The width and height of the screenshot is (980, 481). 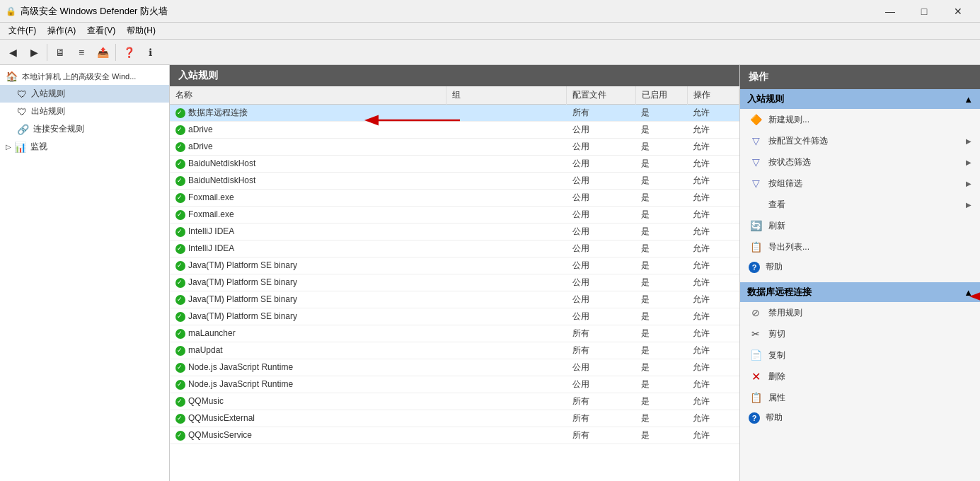 What do you see at coordinates (756, 162) in the screenshot?
I see `filter-status-icon: ▽` at bounding box center [756, 162].